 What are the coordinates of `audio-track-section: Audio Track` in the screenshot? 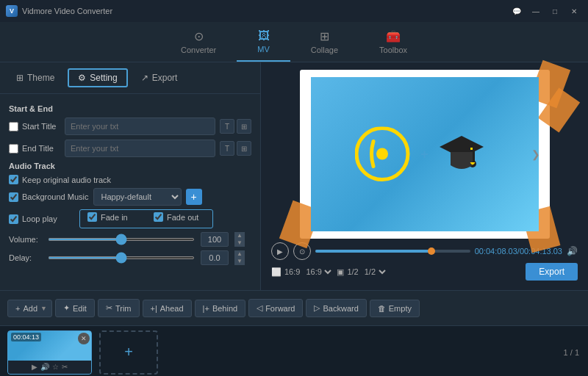 It's located at (130, 166).